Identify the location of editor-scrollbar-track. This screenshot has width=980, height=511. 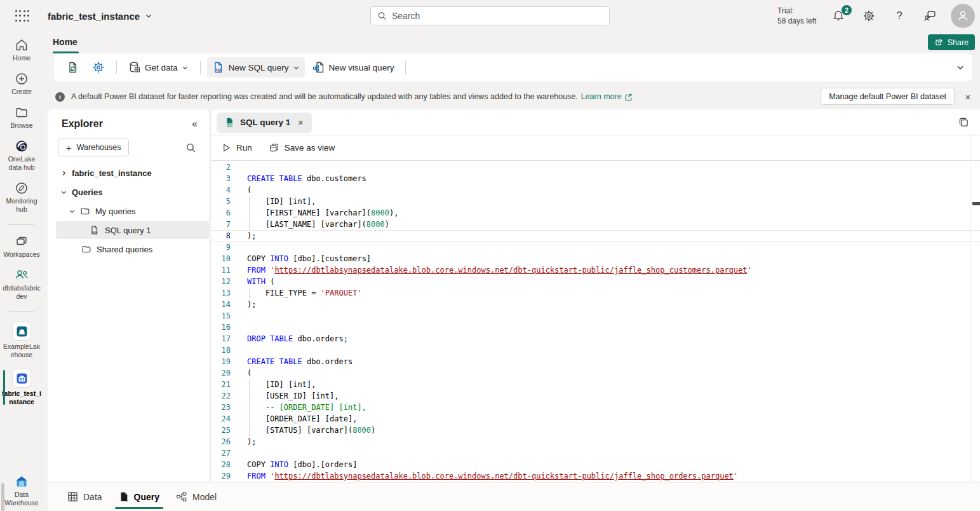
(970, 309).